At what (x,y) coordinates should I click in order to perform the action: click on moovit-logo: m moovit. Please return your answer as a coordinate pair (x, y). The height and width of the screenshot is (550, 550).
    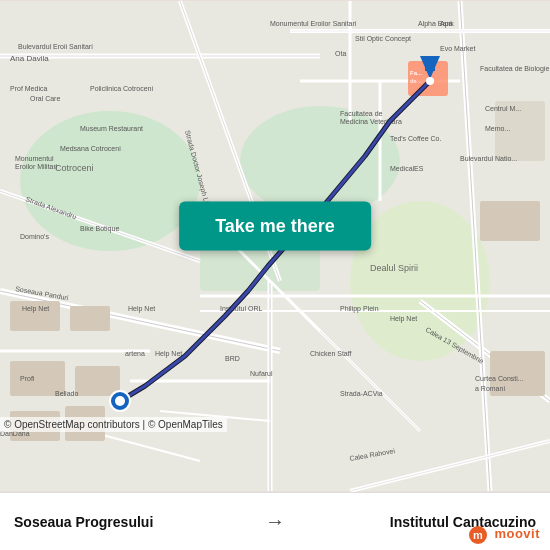
    Looking at the image, I should click on (504, 535).